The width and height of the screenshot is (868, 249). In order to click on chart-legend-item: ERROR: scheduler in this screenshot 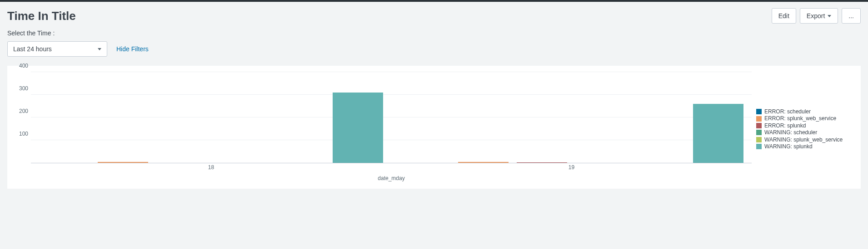, I will do `click(806, 112)`.